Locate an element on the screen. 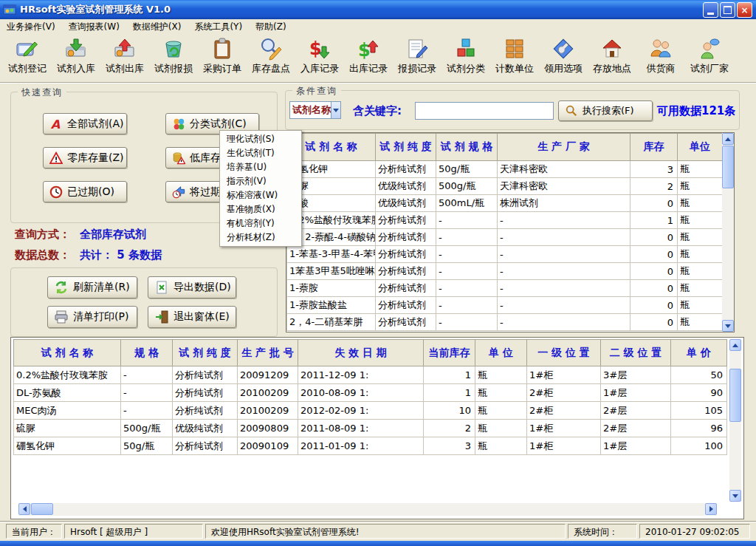  toolbar-reagent-register: 试剂登记 is located at coordinates (27, 57).